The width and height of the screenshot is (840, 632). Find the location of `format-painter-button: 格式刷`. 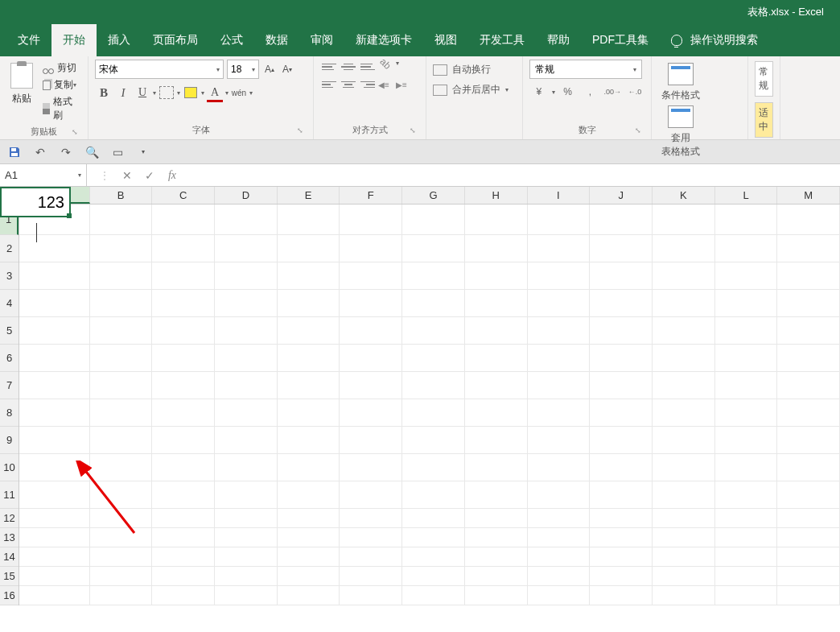

format-painter-button: 格式刷 is located at coordinates (62, 109).